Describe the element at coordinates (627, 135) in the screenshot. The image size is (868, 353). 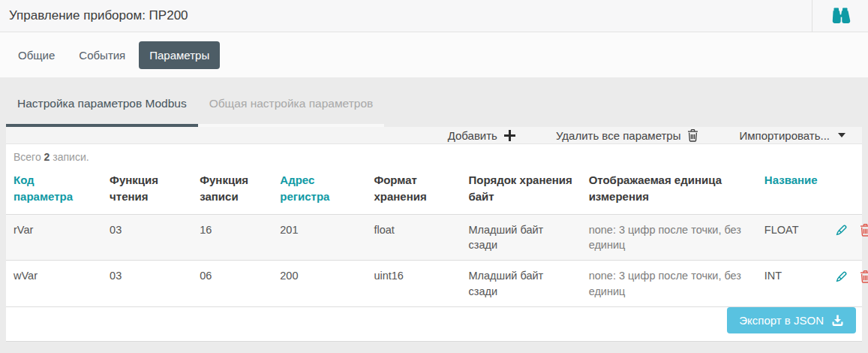
I see `delete-all-parameters-button: Удалить все параметры` at that location.